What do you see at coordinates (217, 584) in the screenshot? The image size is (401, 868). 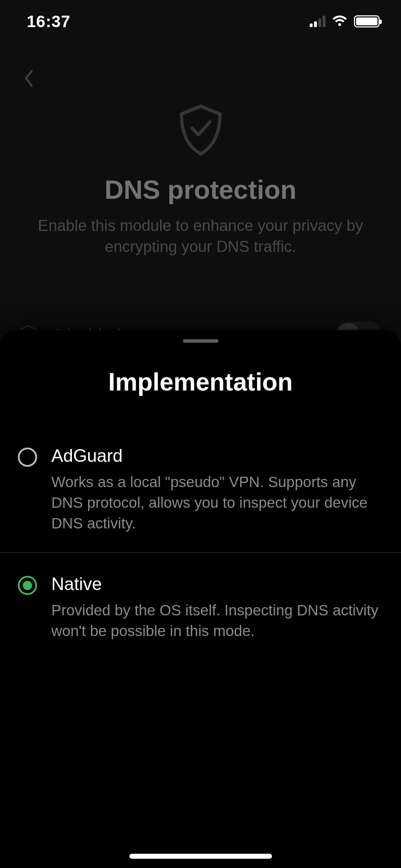 I see `option-title: Native` at bounding box center [217, 584].